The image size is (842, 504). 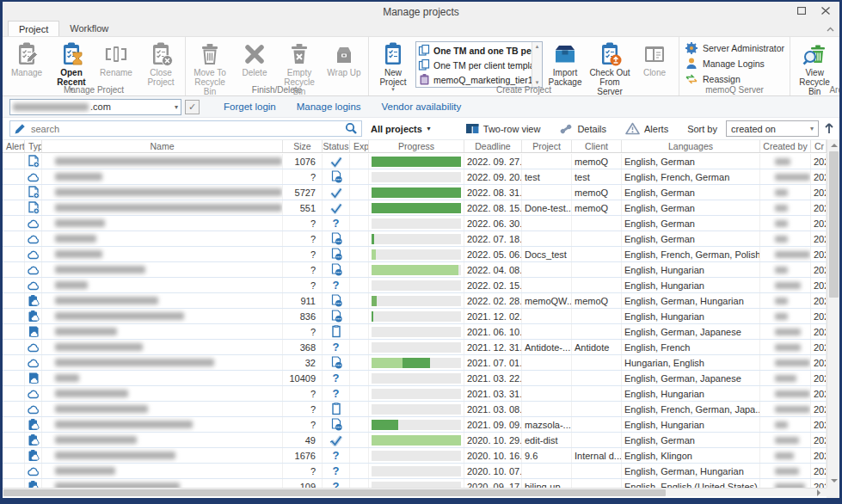 What do you see at coordinates (335, 493) in the screenshot?
I see `horizontal-scroll-thumb` at bounding box center [335, 493].